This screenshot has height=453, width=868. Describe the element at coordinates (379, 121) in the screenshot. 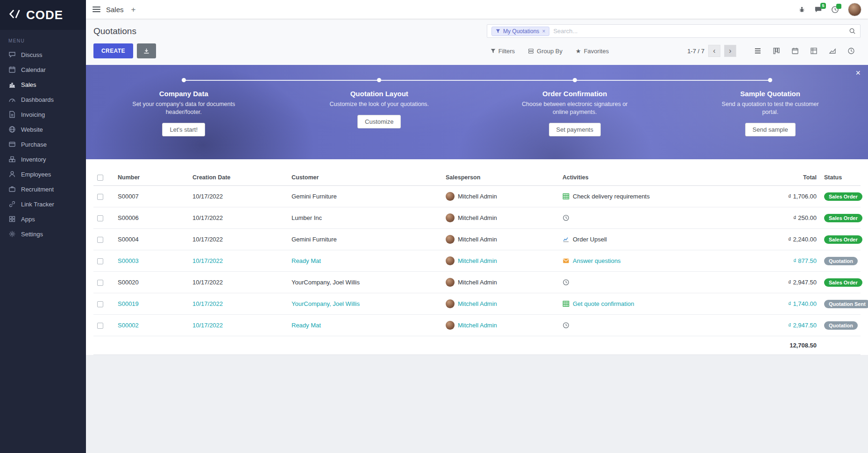

I see `customize-button: Customize` at that location.